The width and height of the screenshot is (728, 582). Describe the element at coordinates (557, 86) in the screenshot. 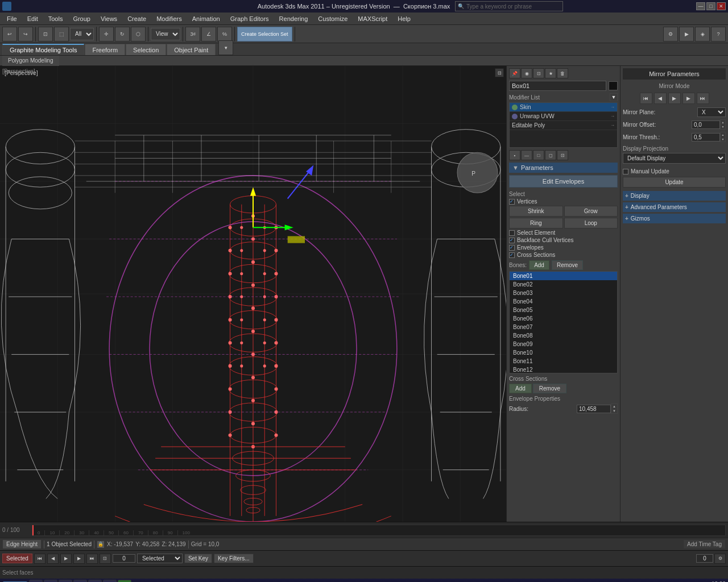

I see `object-name-input` at that location.